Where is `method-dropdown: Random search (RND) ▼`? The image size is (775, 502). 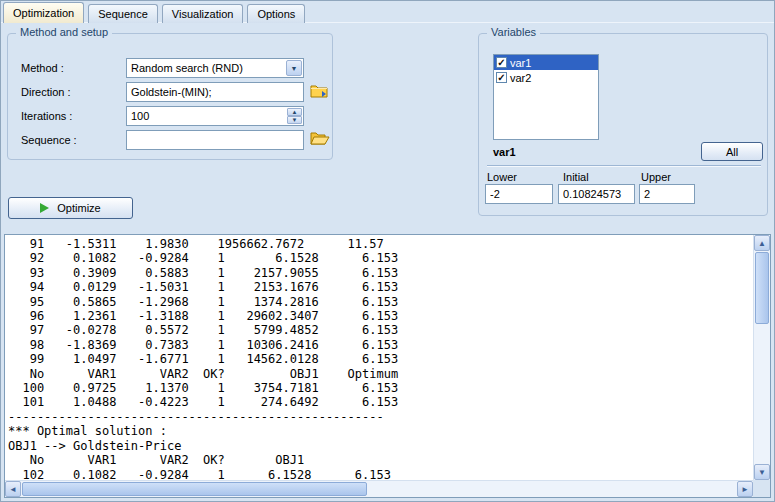
method-dropdown: Random search (RND) ▼ is located at coordinates (215, 68).